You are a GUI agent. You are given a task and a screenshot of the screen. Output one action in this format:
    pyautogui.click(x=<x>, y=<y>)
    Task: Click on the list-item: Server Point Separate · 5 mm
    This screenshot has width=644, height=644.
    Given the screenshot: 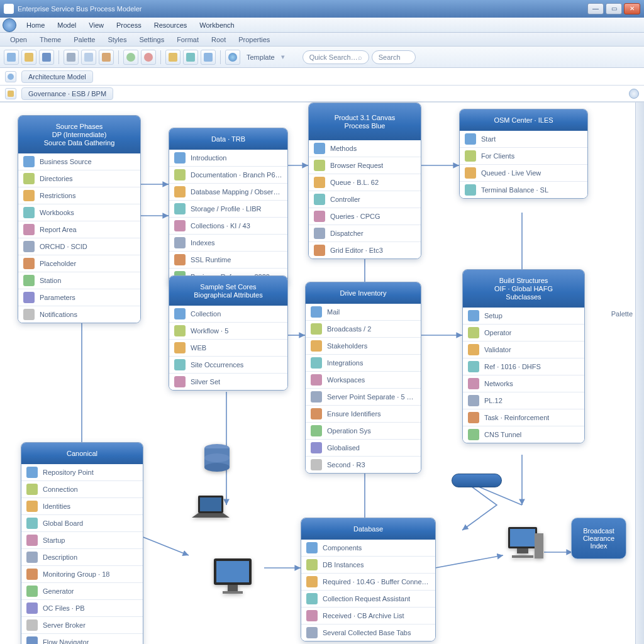 What is the action you would take?
    pyautogui.click(x=364, y=397)
    